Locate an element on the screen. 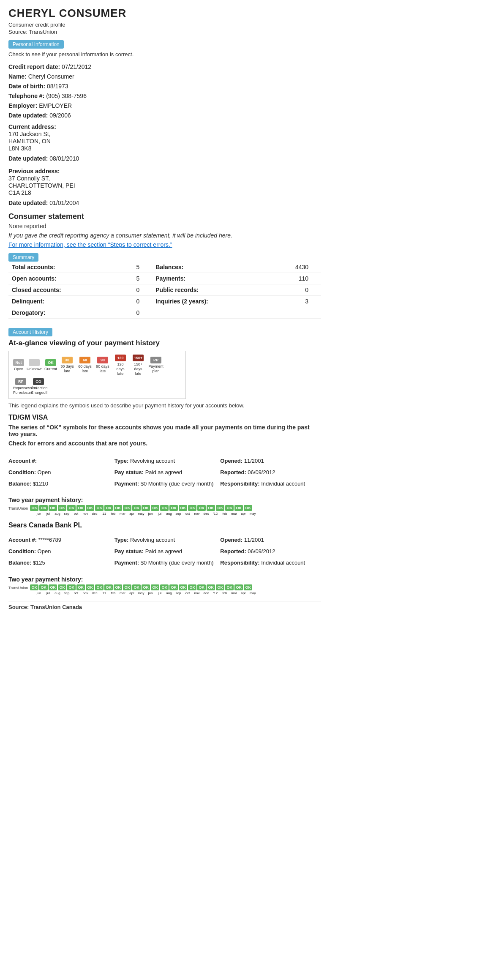 The width and height of the screenshot is (485, 980). summary-row: Total accounts: 5 Balances: 4430 is located at coordinates (165, 267).